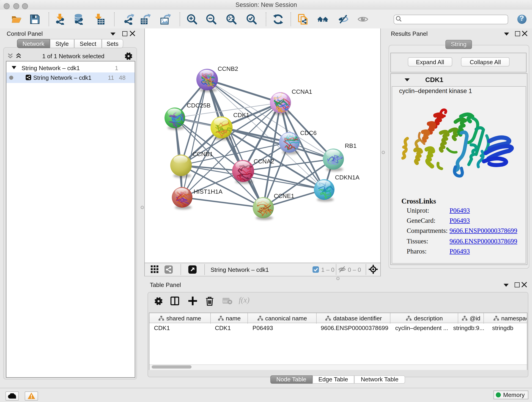  Describe the element at coordinates (308, 133) in the screenshot. I see `svg-text: CDC6` at that location.